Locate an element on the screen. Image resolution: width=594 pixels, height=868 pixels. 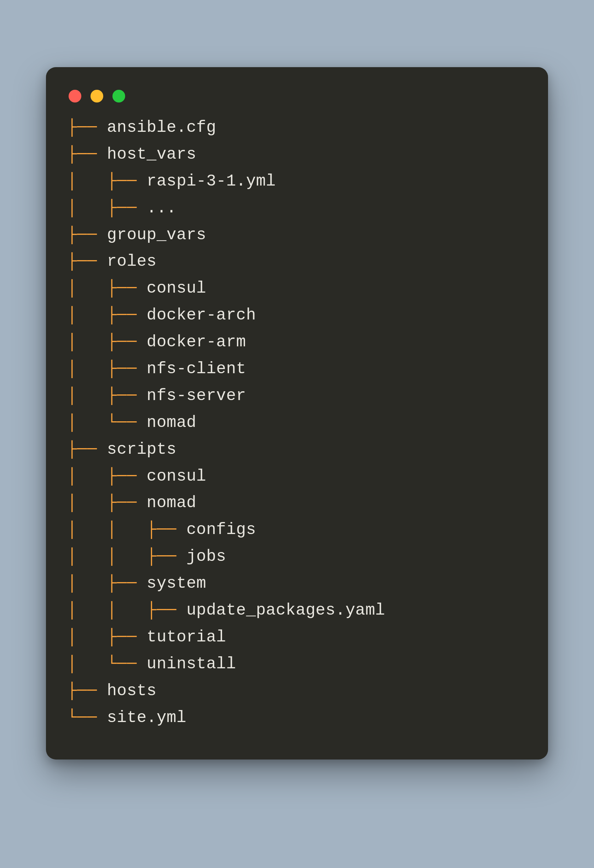
tree-entry-name: host_vars is located at coordinates (152, 155).